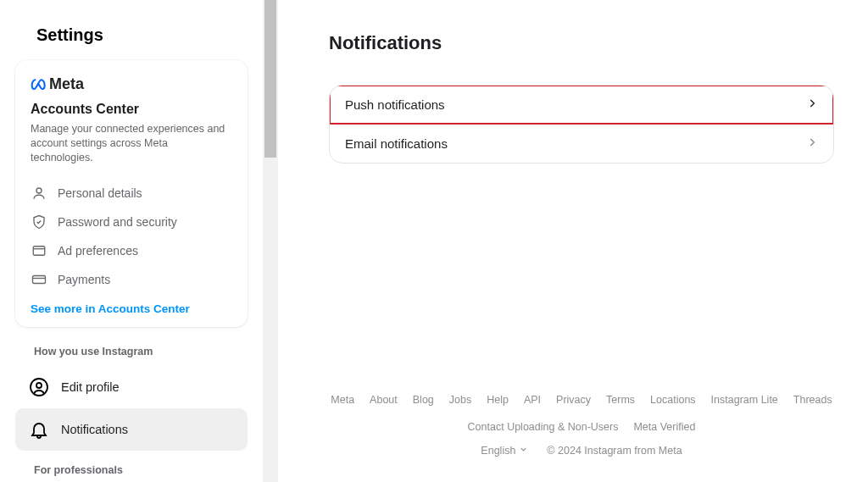 This screenshot has width=868, height=482. I want to click on option-label: Push notifications, so click(395, 105).